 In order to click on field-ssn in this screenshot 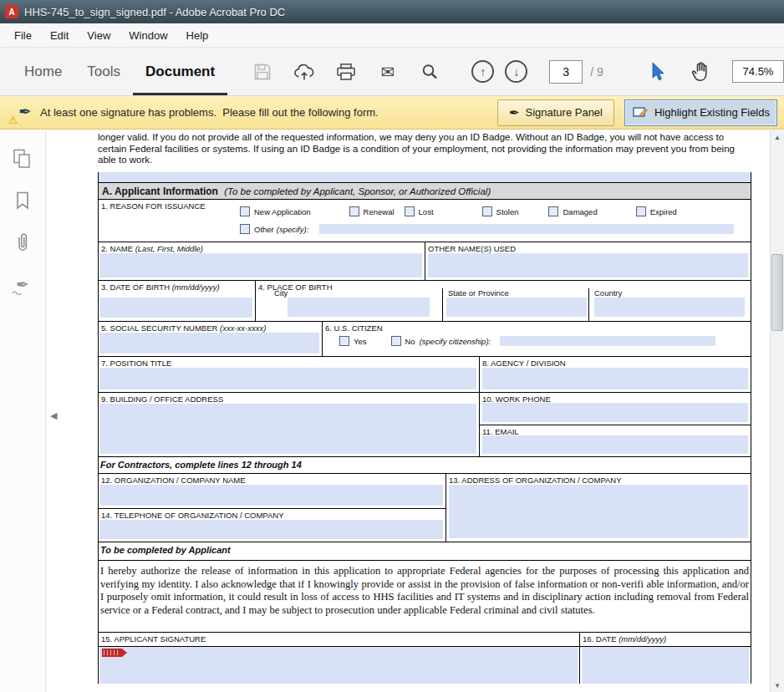, I will do `click(209, 343)`.